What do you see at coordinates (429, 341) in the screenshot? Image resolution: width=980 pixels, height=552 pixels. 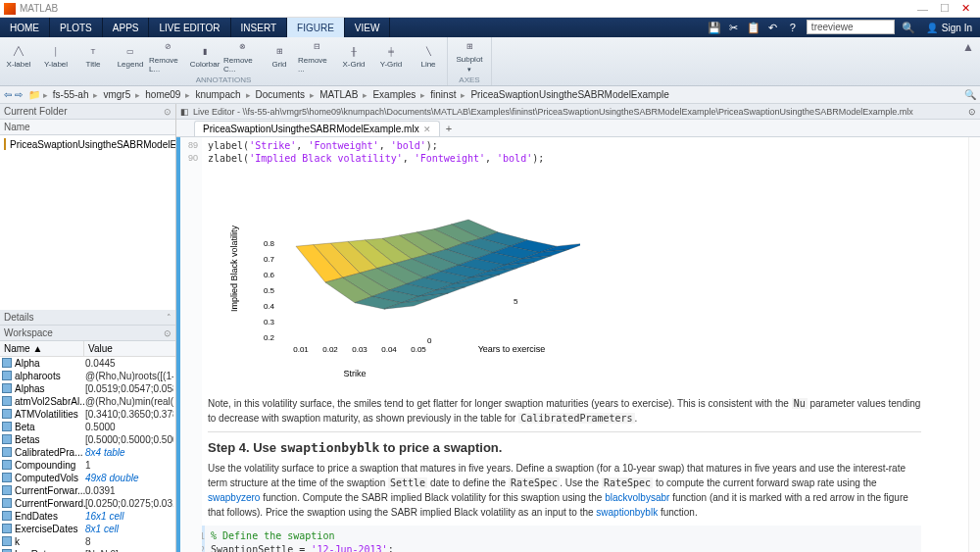 I see `svg-text: 0` at bounding box center [429, 341].